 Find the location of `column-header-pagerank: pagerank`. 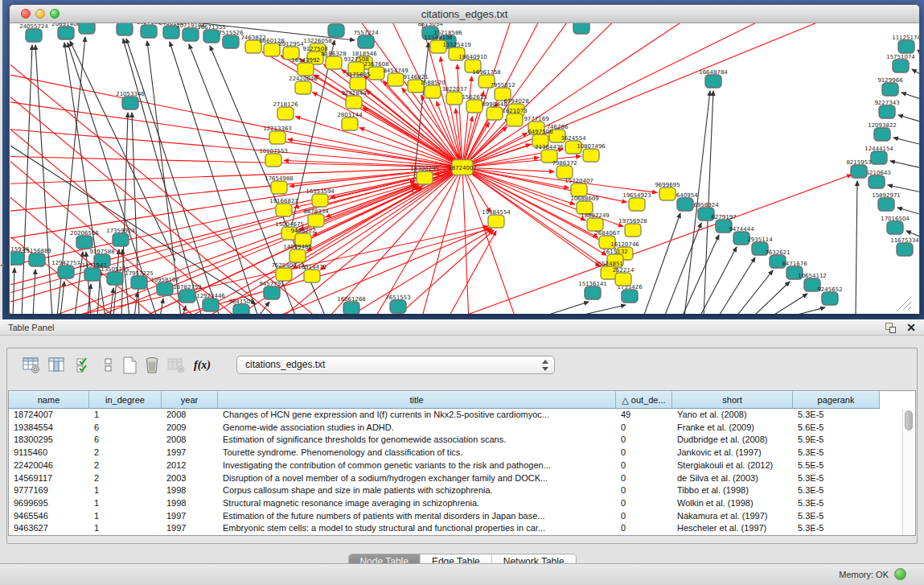

column-header-pagerank: pagerank is located at coordinates (836, 400).